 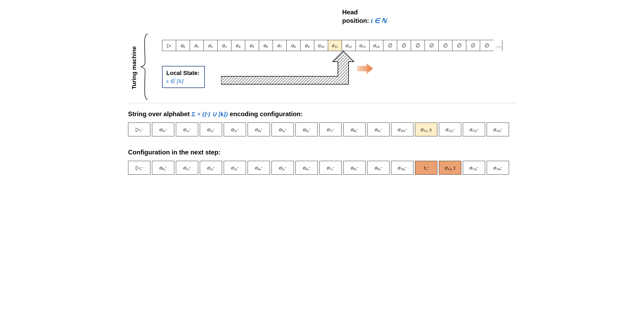 I want to click on tape-cell: σ3, so click(x=224, y=45).